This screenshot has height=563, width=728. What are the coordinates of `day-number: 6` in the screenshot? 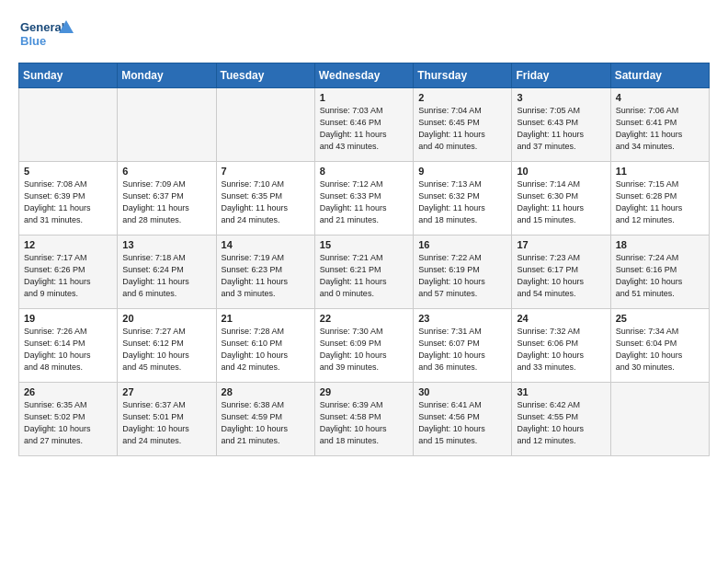 It's located at (166, 171).